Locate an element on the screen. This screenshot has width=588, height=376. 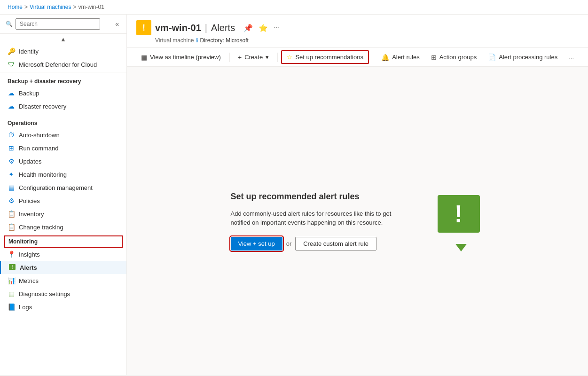
sidebar-item-label: Configuration management is located at coordinates (55, 188).